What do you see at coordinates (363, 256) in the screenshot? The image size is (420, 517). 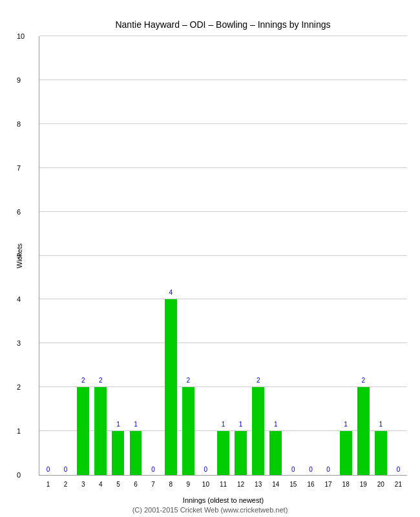 I see `bar-group: 192` at bounding box center [363, 256].